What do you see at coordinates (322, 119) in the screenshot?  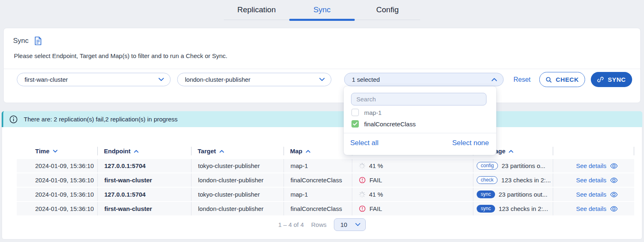 I see `info-banner: There are: 2 replication(s) fail,2 repli…` at bounding box center [322, 119].